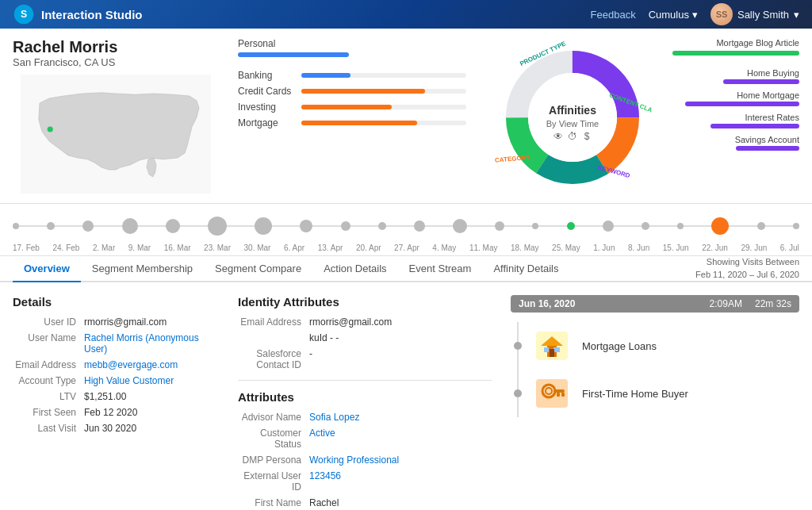 The height and width of the screenshot is (510, 812). Describe the element at coordinates (104, 247) in the screenshot. I see `timeline-label: 2. Mar` at that location.